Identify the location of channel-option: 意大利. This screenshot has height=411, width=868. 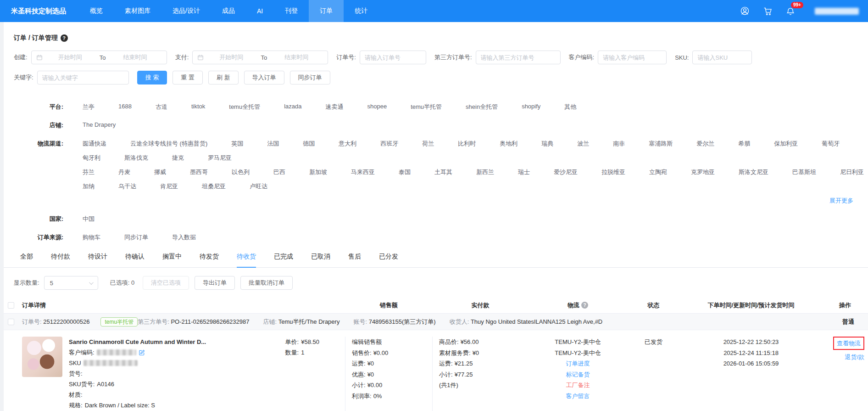
(348, 144).